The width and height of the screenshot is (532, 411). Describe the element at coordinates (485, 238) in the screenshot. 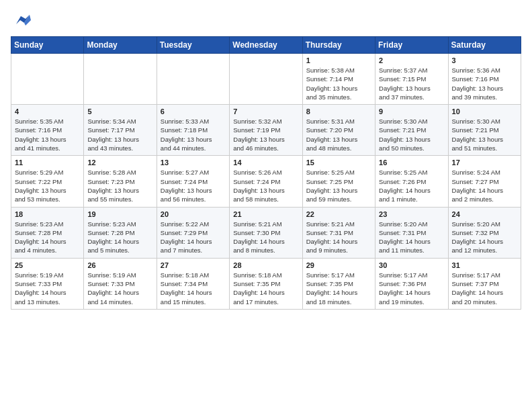

I see `day-info: Sunrise: 5:20 AM Sunset: 7:32 PM Dayligh…` at that location.